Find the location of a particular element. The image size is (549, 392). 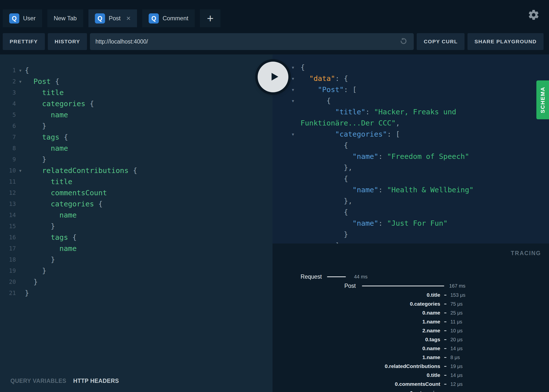

trace-row-label: 0.tags is located at coordinates (356, 340).